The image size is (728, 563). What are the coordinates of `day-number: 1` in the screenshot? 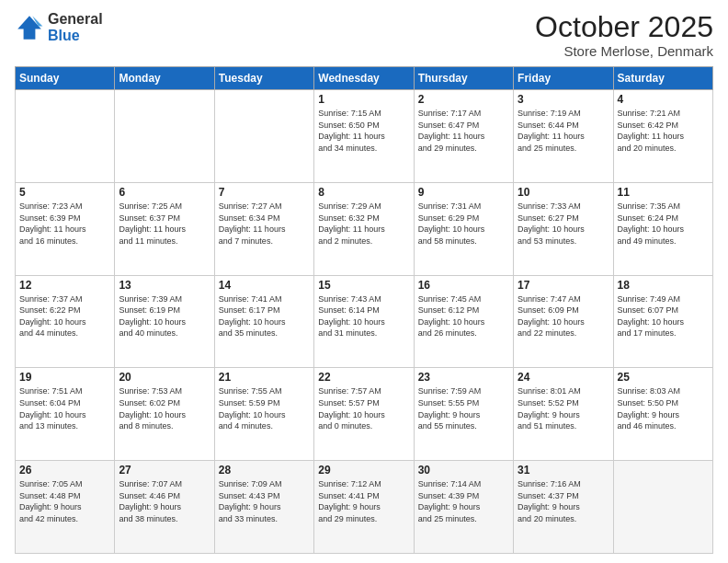 It's located at (364, 99).